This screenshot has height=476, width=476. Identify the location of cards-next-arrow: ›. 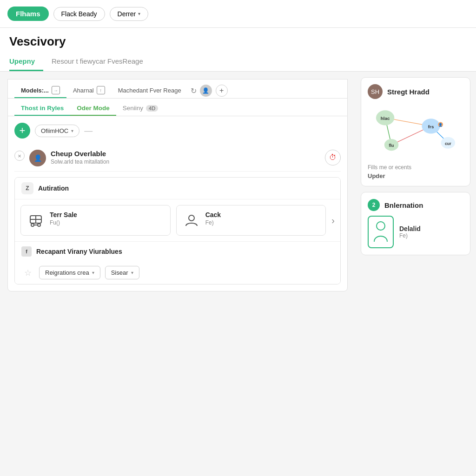
(333, 220).